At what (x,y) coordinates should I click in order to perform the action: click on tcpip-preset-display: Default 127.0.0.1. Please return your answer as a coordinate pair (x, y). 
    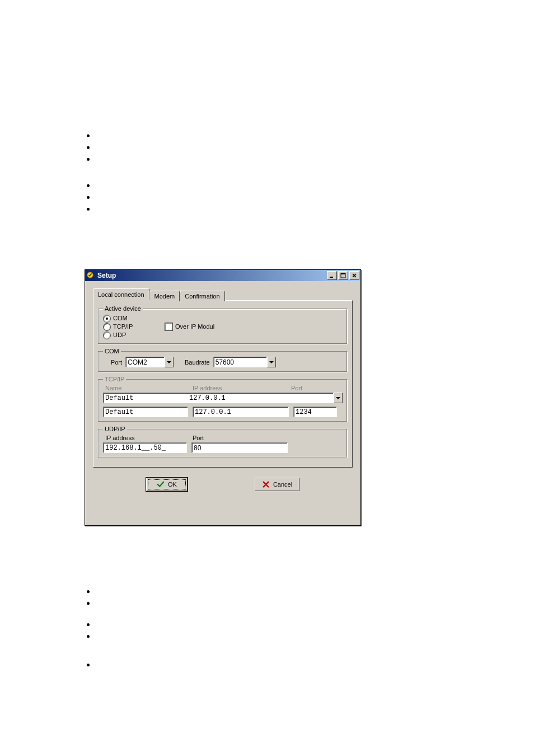
    Looking at the image, I should click on (218, 398).